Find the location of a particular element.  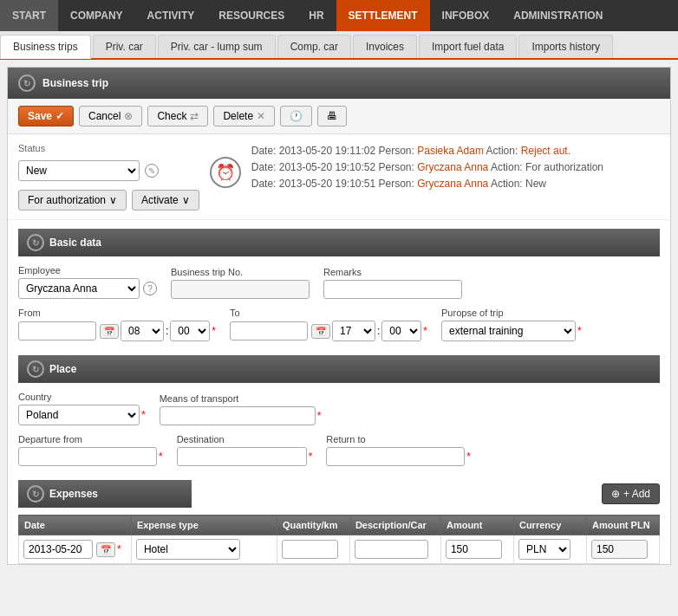

business-trip-no-group: Business trip No. 2013/000008 is located at coordinates (240, 282).